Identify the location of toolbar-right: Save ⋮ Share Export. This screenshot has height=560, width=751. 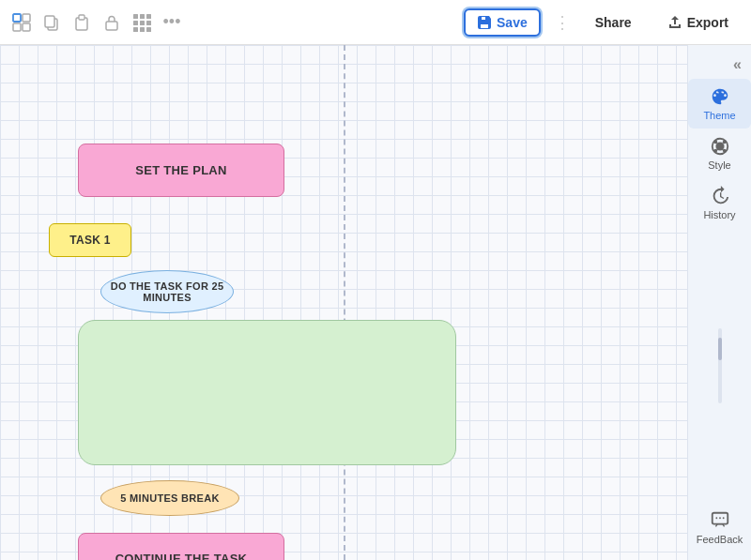
(602, 23).